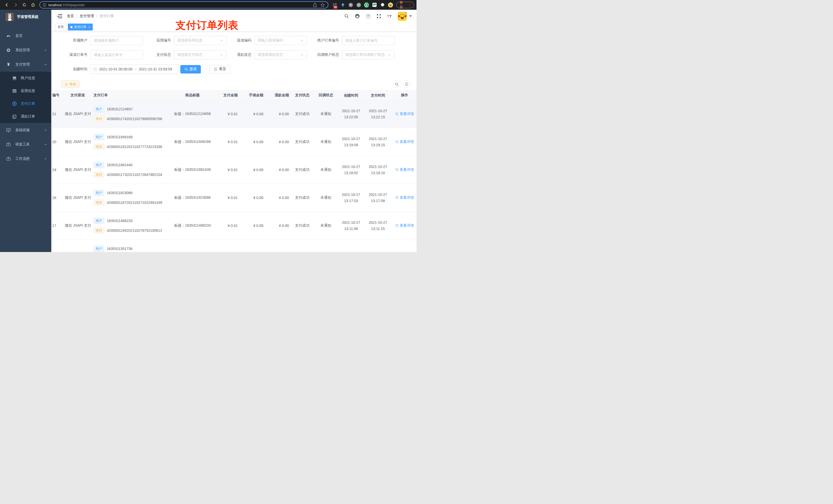 This screenshot has width=833, height=504. What do you see at coordinates (326, 95) in the screenshot?
I see `col-notify-status: 回调状态` at bounding box center [326, 95].